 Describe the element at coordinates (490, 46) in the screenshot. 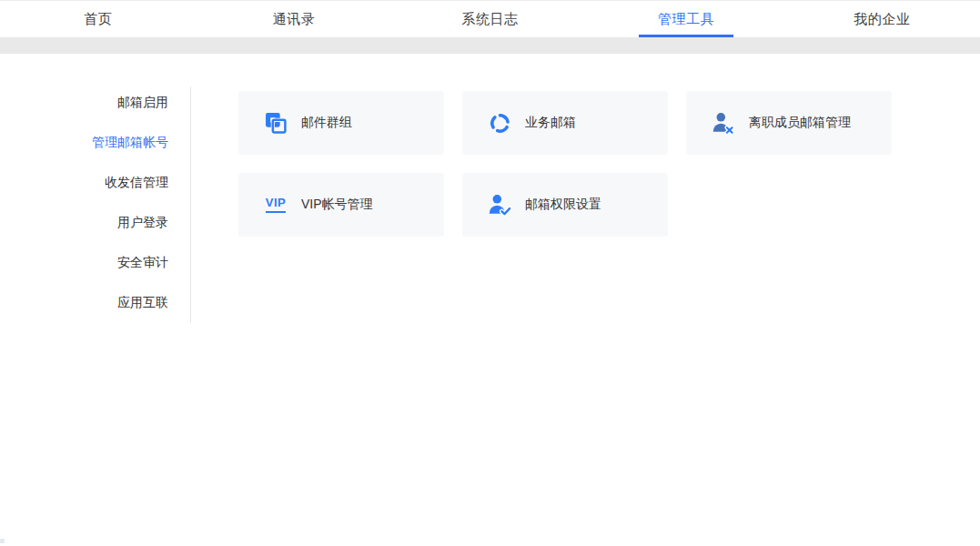

I see `subheader-band` at that location.